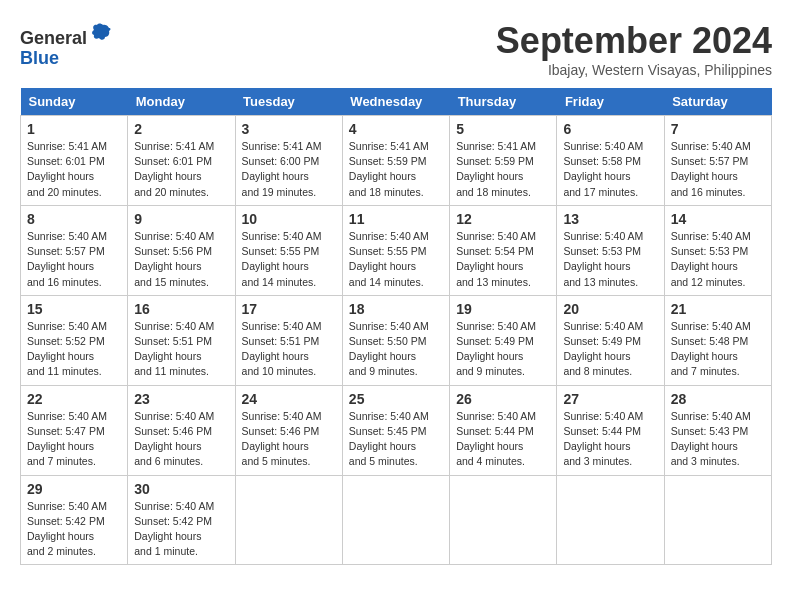 This screenshot has height=612, width=792. Describe the element at coordinates (396, 430) in the screenshot. I see `week-row-4: 22Sunrise: 5:40 AMSunset: 5:47 PMDayligh…` at that location.